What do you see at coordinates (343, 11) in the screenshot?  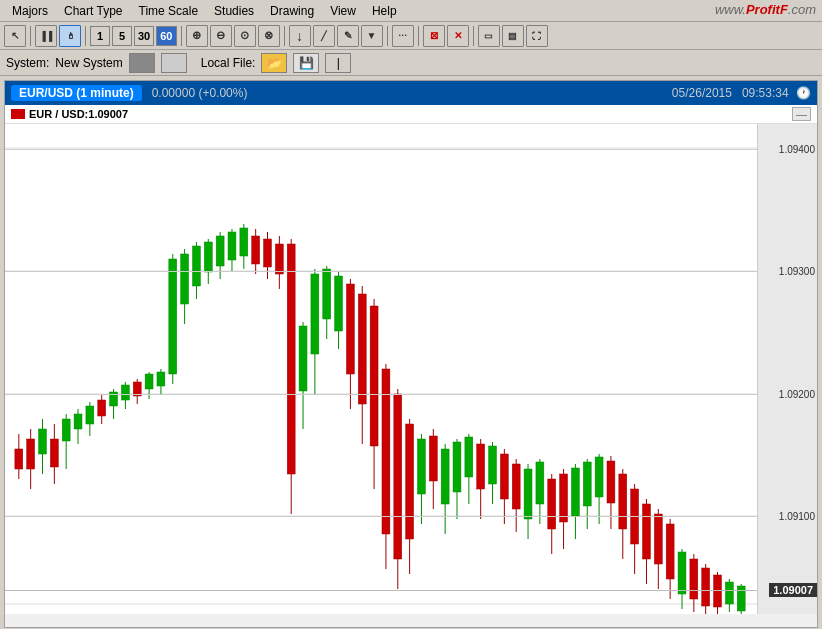 I see `menu-view: View` at bounding box center [343, 11].